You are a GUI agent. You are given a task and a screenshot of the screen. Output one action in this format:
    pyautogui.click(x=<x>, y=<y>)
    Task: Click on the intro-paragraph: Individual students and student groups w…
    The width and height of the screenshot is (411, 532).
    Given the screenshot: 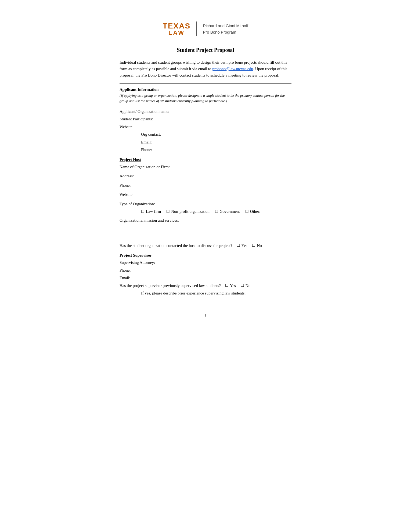 What is the action you would take?
    pyautogui.click(x=206, y=69)
    